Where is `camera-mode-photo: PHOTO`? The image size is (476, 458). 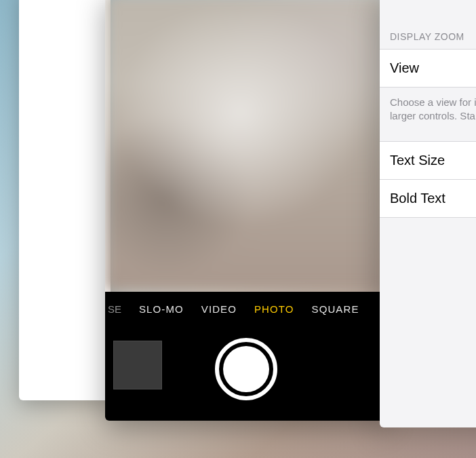 camera-mode-photo: PHOTO is located at coordinates (274, 309).